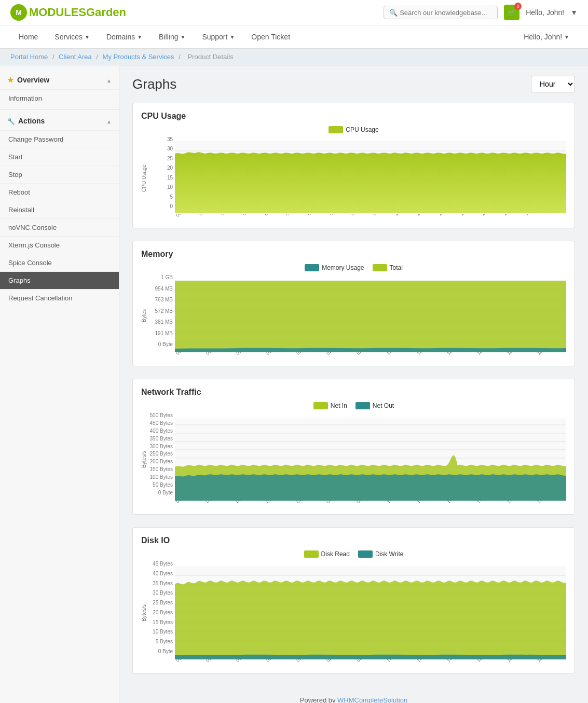  Describe the element at coordinates (144, 178) in the screenshot. I see `cpu-y-axis-label: CPU Usage` at that location.